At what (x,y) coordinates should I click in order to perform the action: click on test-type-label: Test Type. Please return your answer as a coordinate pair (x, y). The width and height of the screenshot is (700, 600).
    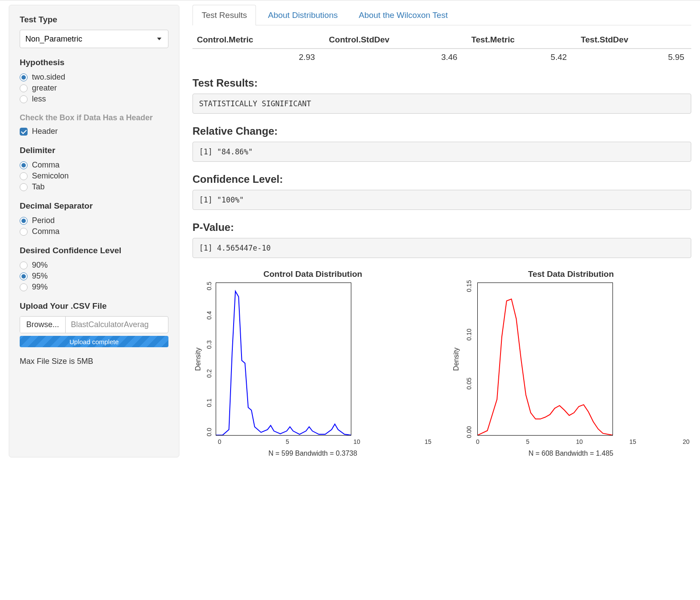
    Looking at the image, I should click on (94, 20).